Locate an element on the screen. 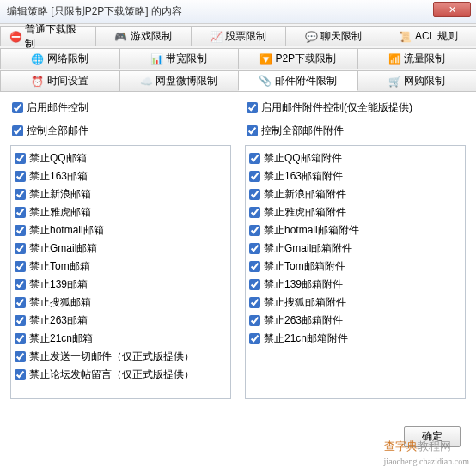  attach-item: 禁止263邮箱附件 is located at coordinates (356, 321).